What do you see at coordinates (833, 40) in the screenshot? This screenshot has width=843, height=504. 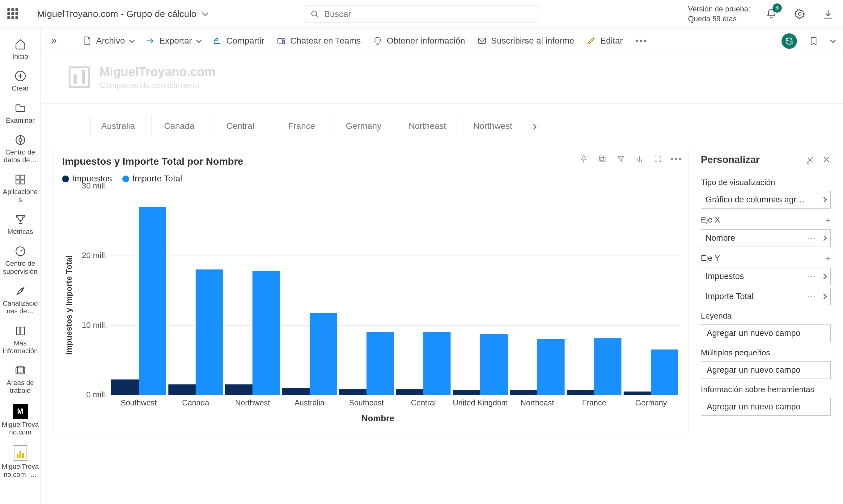 I see `chevron-down-icon` at bounding box center [833, 40].